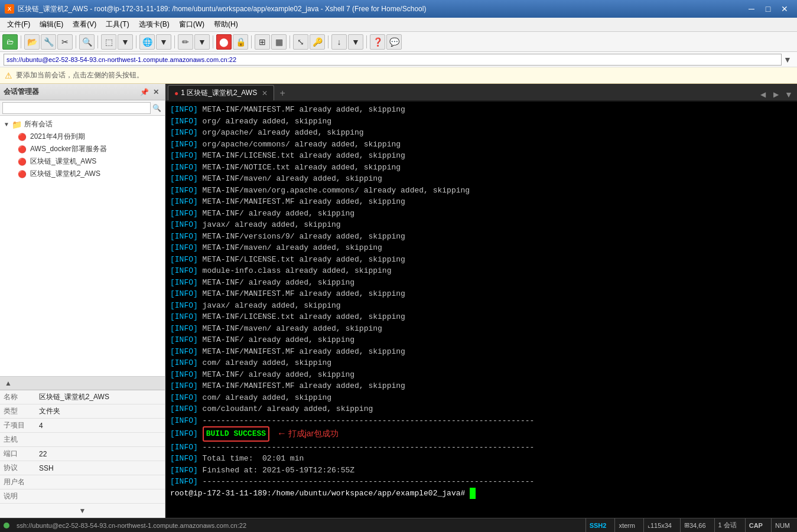 This screenshot has width=797, height=532. Describe the element at coordinates (481, 448) in the screenshot. I see `term-separator-2: [INFO] ---------------------------------…` at that location.